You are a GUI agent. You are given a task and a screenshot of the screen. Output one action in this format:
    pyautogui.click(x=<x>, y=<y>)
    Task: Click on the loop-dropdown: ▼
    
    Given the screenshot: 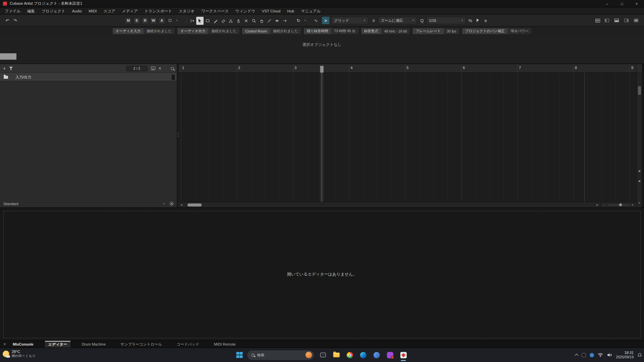 What is the action you would take?
    pyautogui.click(x=305, y=20)
    